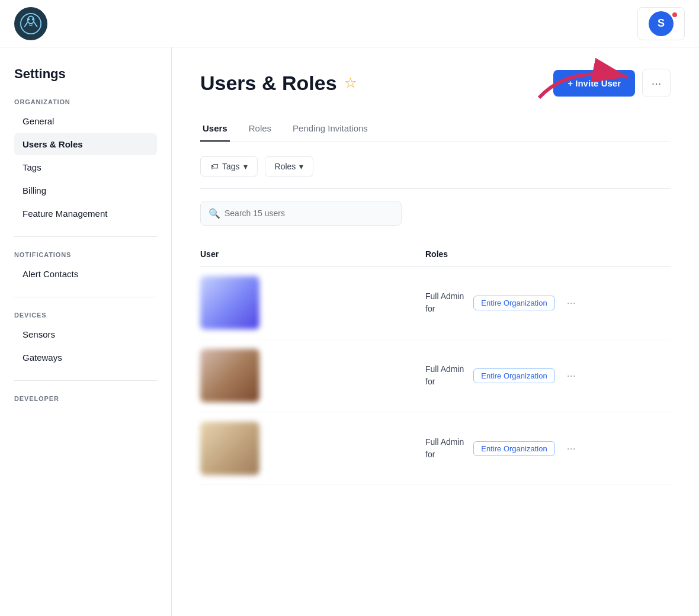 This screenshot has height=616, width=699. What do you see at coordinates (444, 376) in the screenshot?
I see `user-role-text-2: Full Adminfor` at bounding box center [444, 376].